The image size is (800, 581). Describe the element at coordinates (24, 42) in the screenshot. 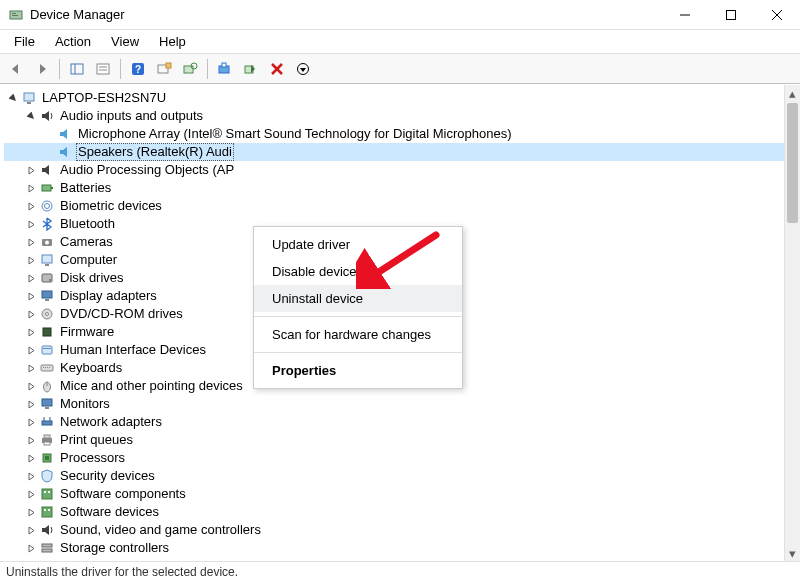

I see `menu-file: File` at that location.